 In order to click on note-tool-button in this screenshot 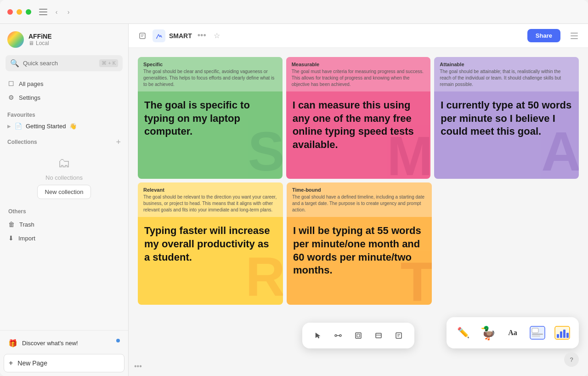, I will do `click(399, 336)`.